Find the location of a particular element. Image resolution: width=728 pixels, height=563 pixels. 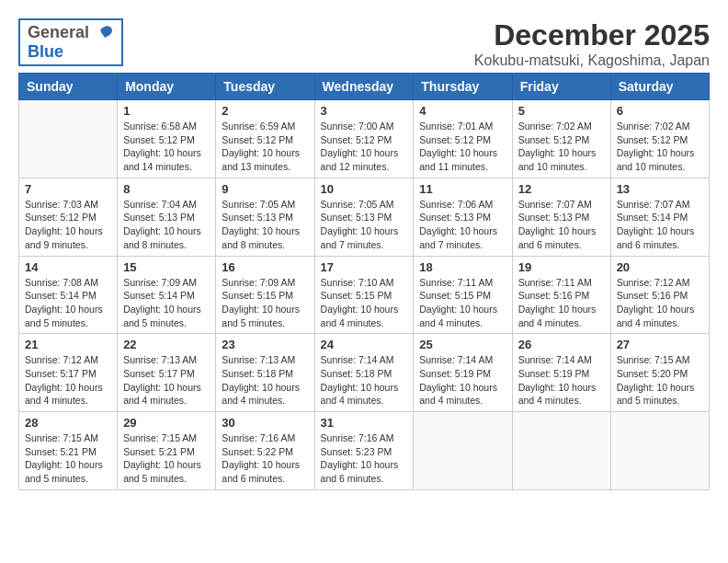

logo-blue: Blue is located at coordinates (46, 52).